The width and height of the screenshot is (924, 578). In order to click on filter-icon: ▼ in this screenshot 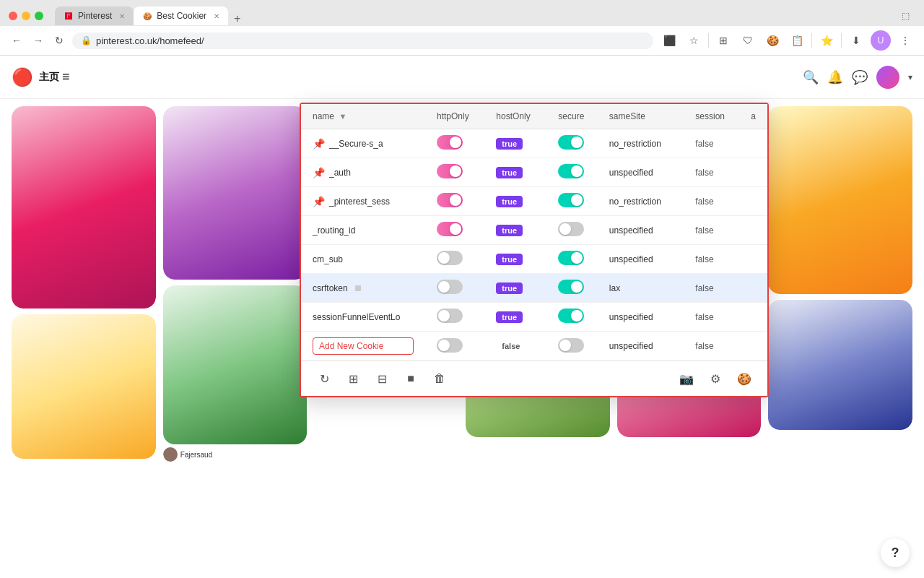, I will do `click(342, 116)`.